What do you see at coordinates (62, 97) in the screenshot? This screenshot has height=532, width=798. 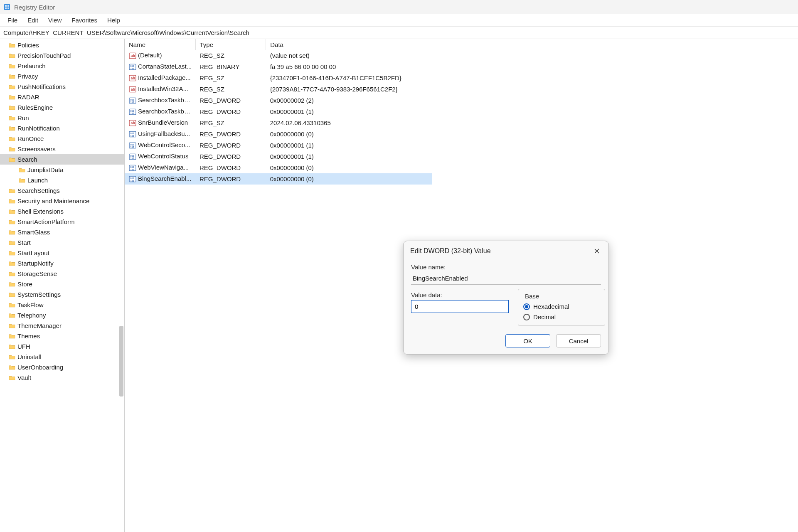 I see `tree-item: RADAR` at bounding box center [62, 97].